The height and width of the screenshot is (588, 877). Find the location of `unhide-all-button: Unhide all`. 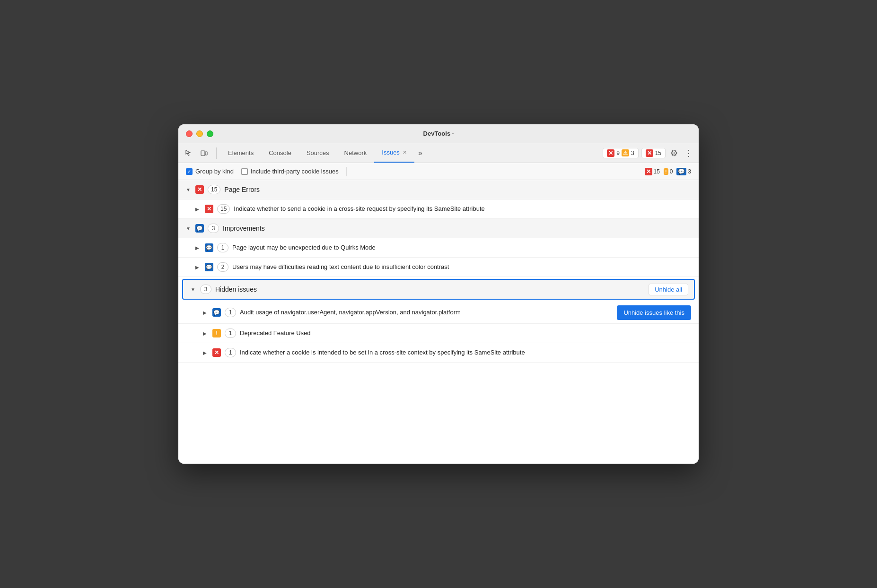

unhide-all-button: Unhide all is located at coordinates (668, 289).